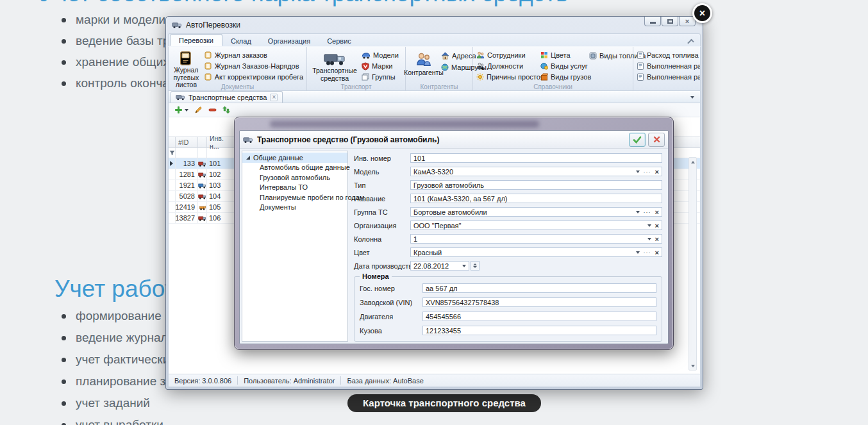 The image size is (868, 425). Describe the element at coordinates (254, 77) in the screenshot. I see `mileage-correction-button: Акт корректировки пробега` at that location.